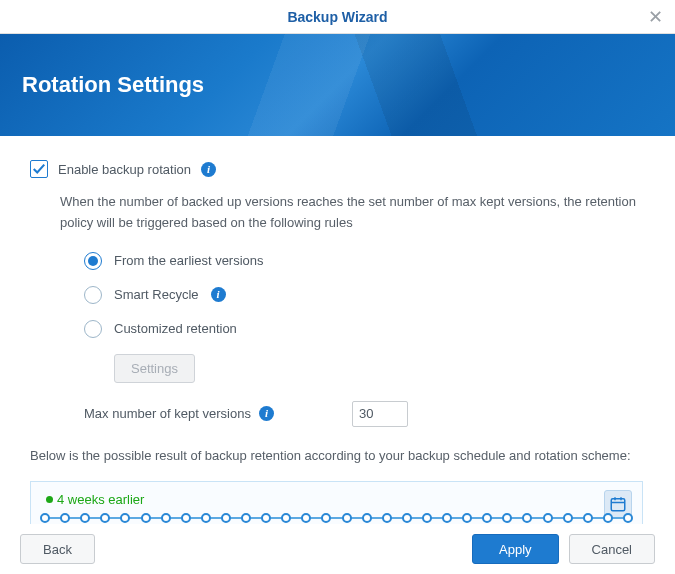 The image size is (675, 574). I want to click on max-versions-label: Max number of kept versions, so click(168, 414).